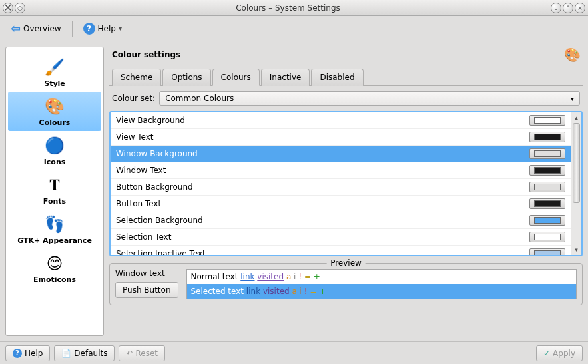 The image size is (588, 364). I want to click on preview-selected-text: Selected text, so click(218, 291).